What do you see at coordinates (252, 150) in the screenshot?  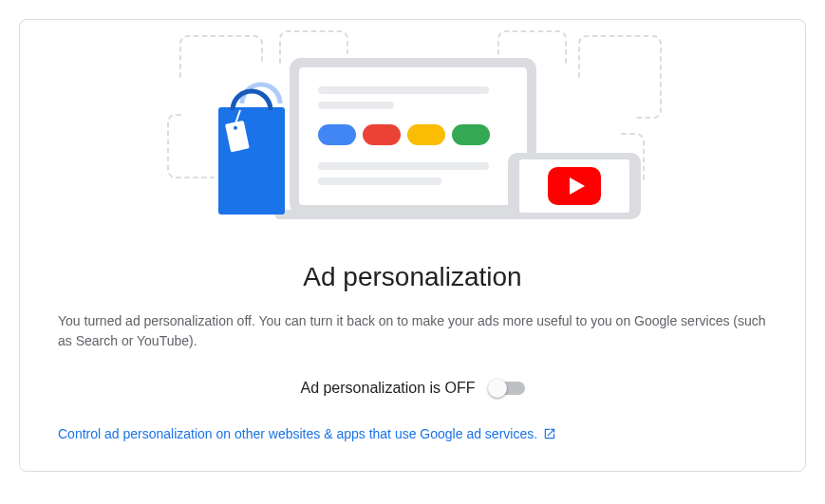 I see `shopping-bag-icon` at bounding box center [252, 150].